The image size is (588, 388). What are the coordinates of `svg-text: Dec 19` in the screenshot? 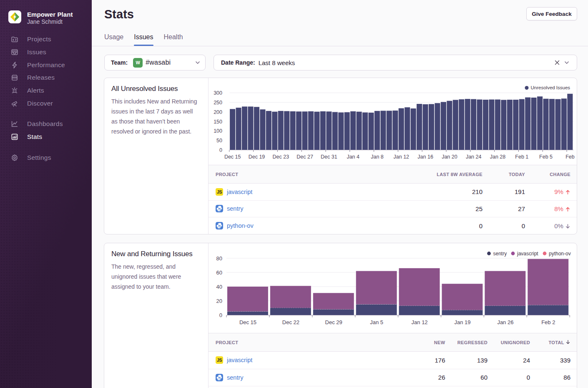 It's located at (257, 157).